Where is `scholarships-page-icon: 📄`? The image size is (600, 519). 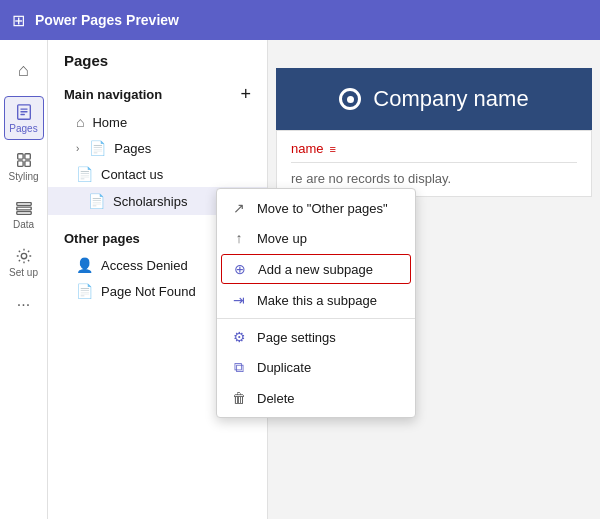 scholarships-page-icon: 📄 is located at coordinates (96, 201).